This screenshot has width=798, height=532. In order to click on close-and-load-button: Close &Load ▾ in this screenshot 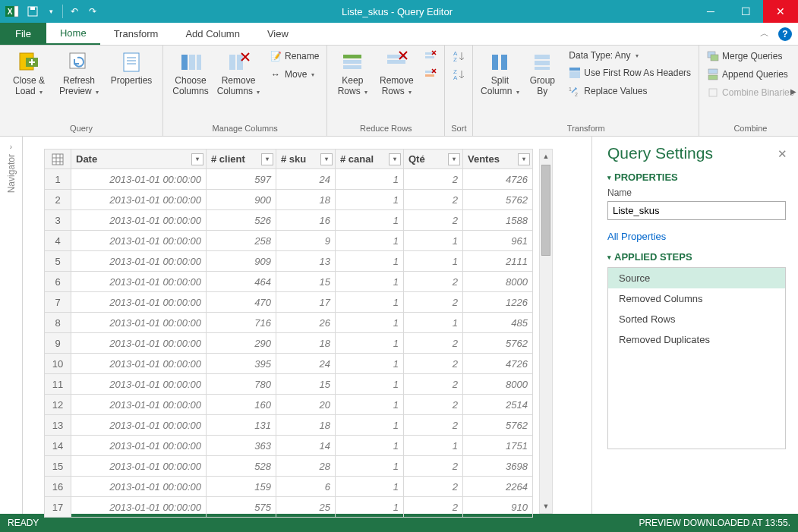, I will do `click(29, 74)`.